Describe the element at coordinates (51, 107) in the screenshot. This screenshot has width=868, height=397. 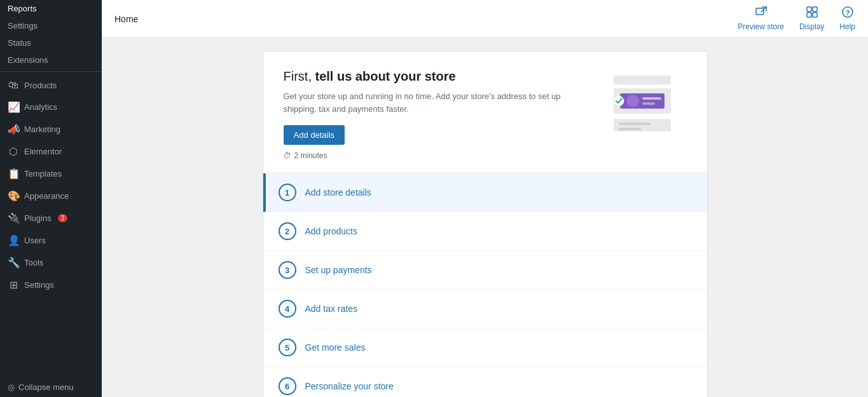
I see `sidebar-item-analytics: 📈 Analytics` at that location.